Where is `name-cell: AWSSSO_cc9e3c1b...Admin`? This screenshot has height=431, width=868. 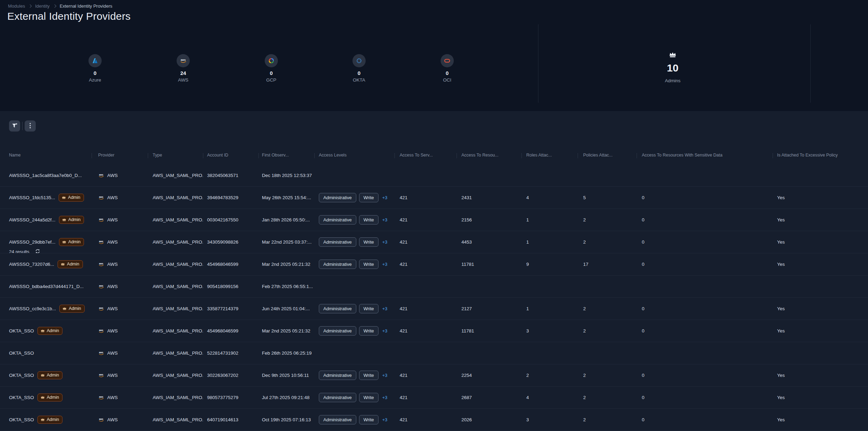
name-cell: AWSSSO_cc9e3c1b...Admin is located at coordinates (50, 309).